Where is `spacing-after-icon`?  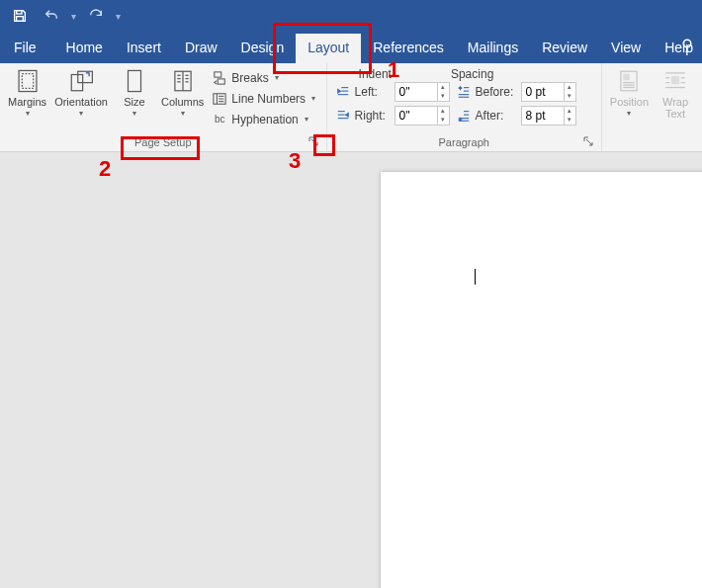
spacing-after-icon is located at coordinates (464, 116).